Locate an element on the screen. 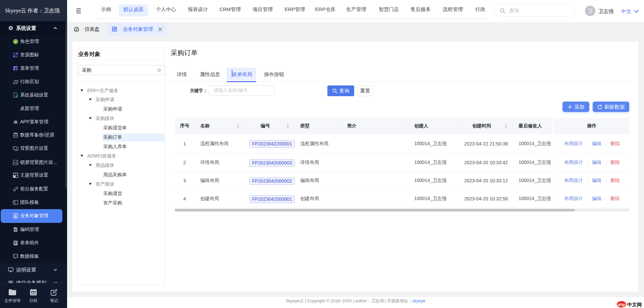 Image resolution: width=644 pixels, height=308 pixels. svg-text: php is located at coordinates (622, 305).